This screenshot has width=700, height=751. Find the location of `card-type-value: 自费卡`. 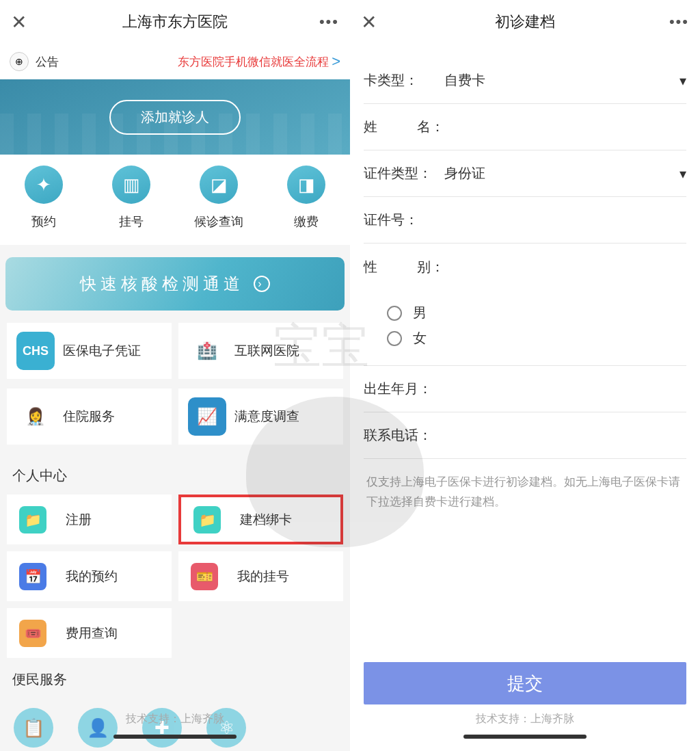

card-type-value: 自费卡 is located at coordinates (562, 81).